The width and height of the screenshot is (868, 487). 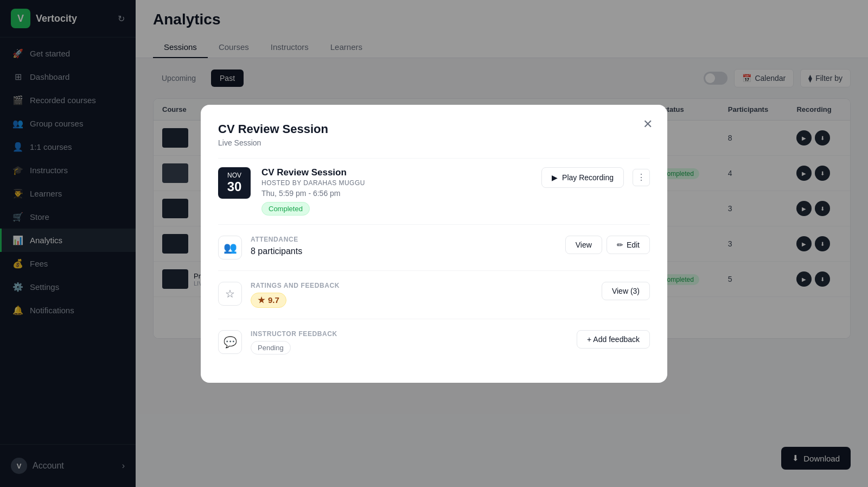 What do you see at coordinates (271, 347) in the screenshot?
I see `feedback-status-badge: Pending` at bounding box center [271, 347].